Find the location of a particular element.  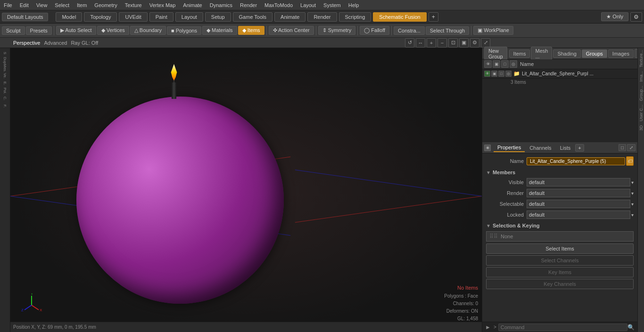

tab-animate: Animate is located at coordinates (290, 17).